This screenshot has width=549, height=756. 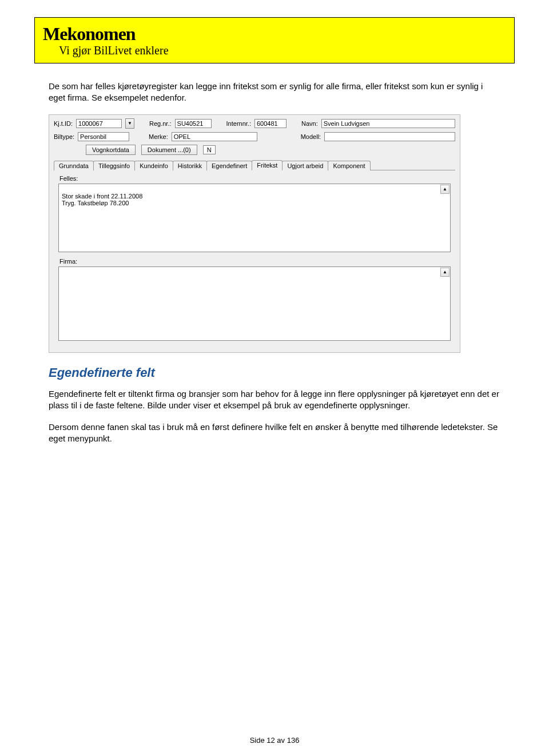 What do you see at coordinates (154, 166) in the screenshot?
I see `tab-kundeinfo: Kundeinfo` at bounding box center [154, 166].